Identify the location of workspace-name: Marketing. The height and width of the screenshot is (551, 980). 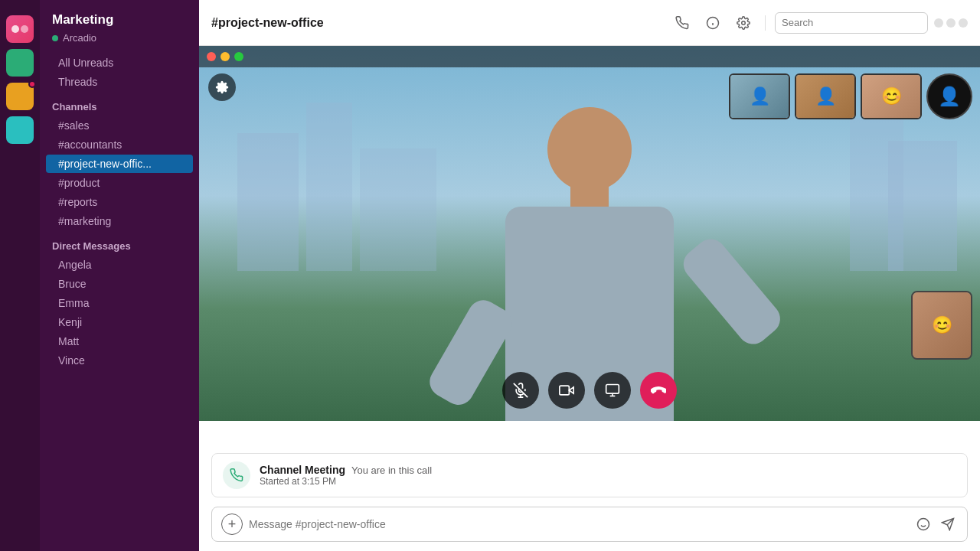
(119, 15).